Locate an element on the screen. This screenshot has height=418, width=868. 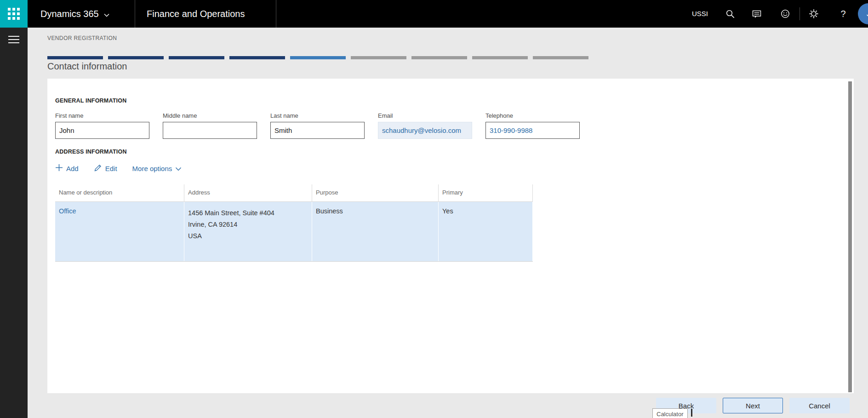
add-button: Add is located at coordinates (67, 168).